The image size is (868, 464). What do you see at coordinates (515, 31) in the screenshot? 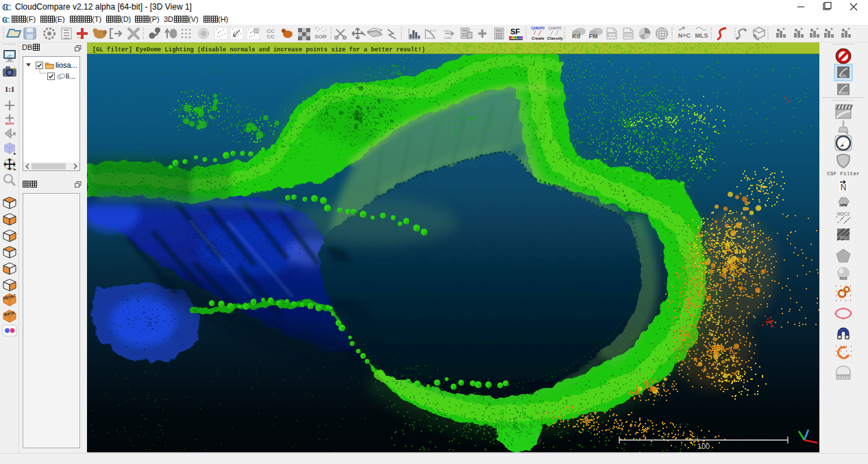
I see `svg-text: SF` at bounding box center [515, 31].